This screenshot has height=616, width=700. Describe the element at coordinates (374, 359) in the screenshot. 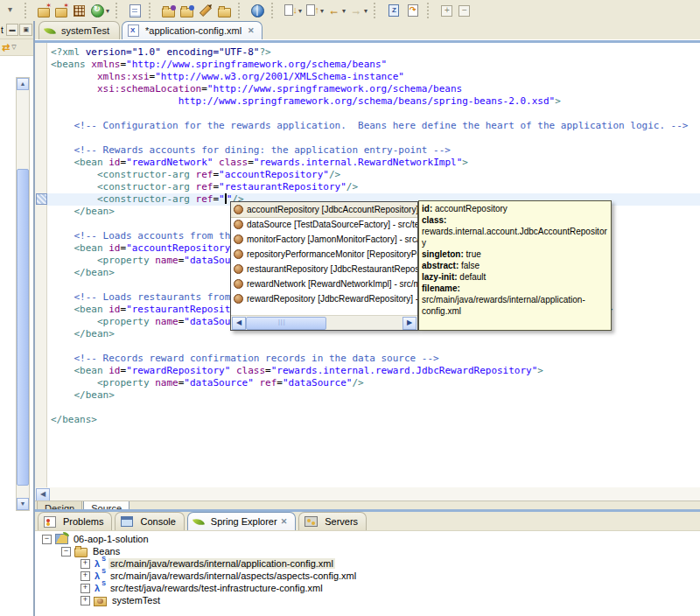

I see `code-line: <!-- Records reward confirmation records…` at that location.